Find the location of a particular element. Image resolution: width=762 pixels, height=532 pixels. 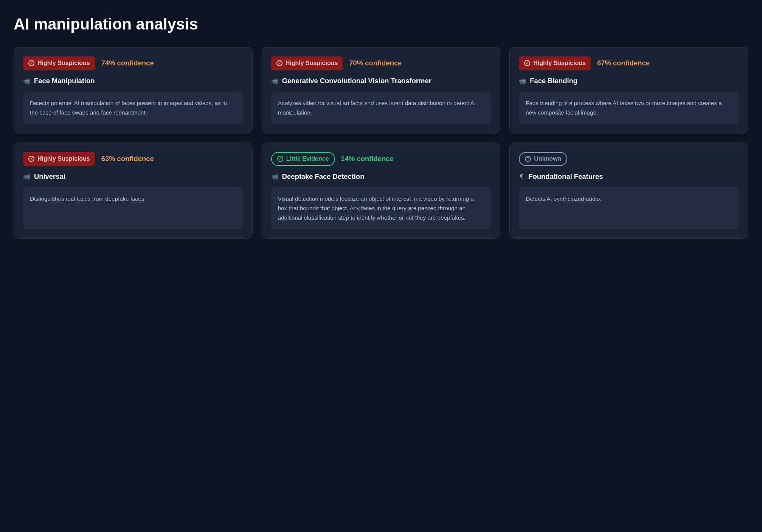

page-title: AI manipulation analysis is located at coordinates (381, 24).